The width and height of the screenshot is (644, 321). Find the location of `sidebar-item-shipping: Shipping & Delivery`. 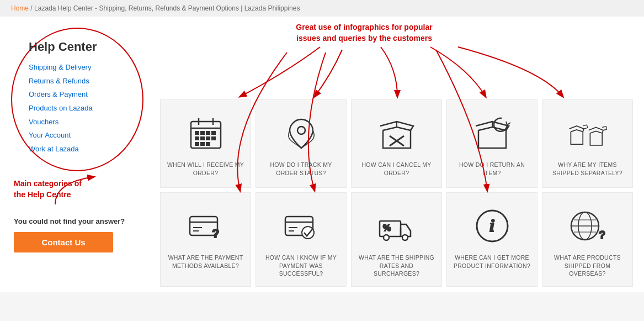

sidebar-item-shipping: Shipping & Delivery is located at coordinates (61, 67).